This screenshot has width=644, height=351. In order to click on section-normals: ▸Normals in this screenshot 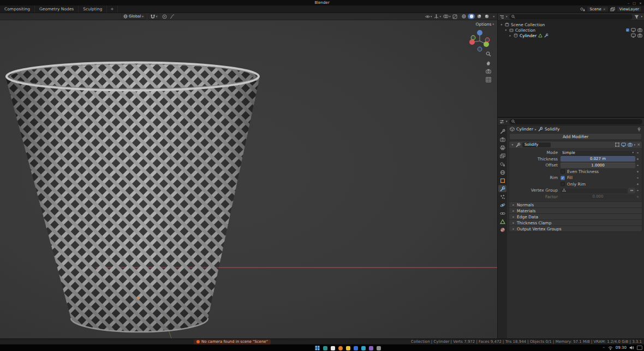, I will do `click(575, 204)`.